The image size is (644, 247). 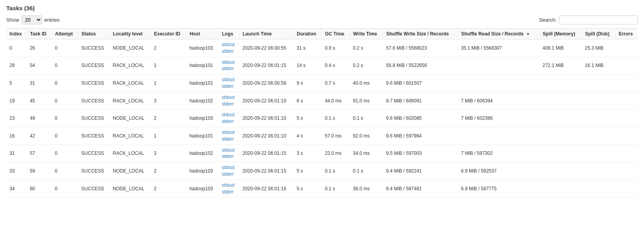 What do you see at coordinates (420, 154) in the screenshot?
I see `cell-shuffle-write: 9.5 MiB / 597003` at bounding box center [420, 154].